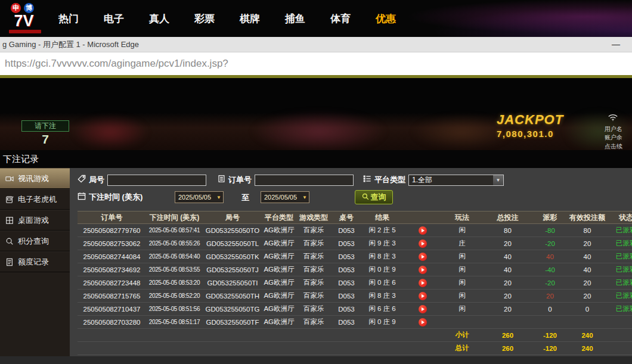  What do you see at coordinates (340, 19) in the screenshot?
I see `nav-item-sports: 体育` at bounding box center [340, 19].